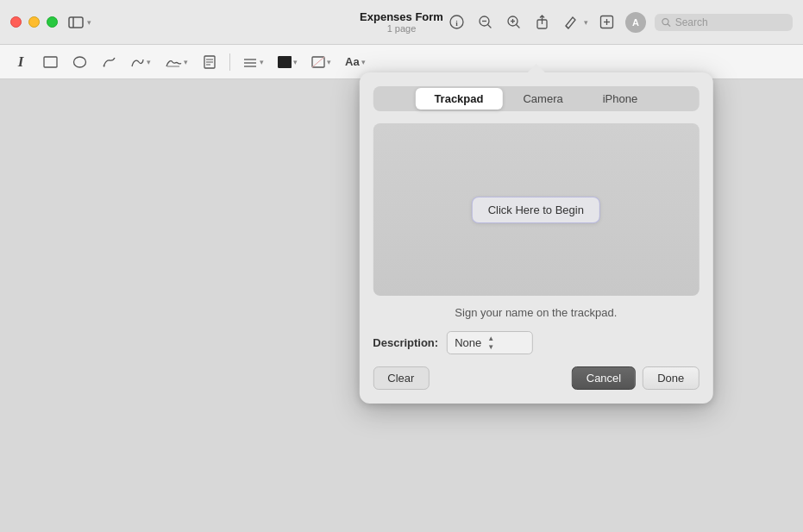 The height and width of the screenshot is (532, 803). I want to click on done-button: Done, so click(671, 378).